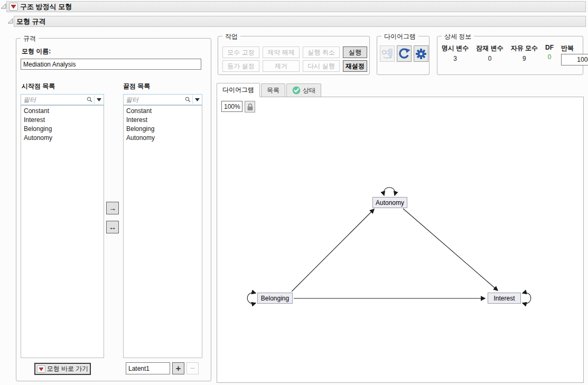 This screenshot has width=588, height=385. Describe the element at coordinates (238, 90) in the screenshot. I see `tab-diagram: 다이어그램` at that location.